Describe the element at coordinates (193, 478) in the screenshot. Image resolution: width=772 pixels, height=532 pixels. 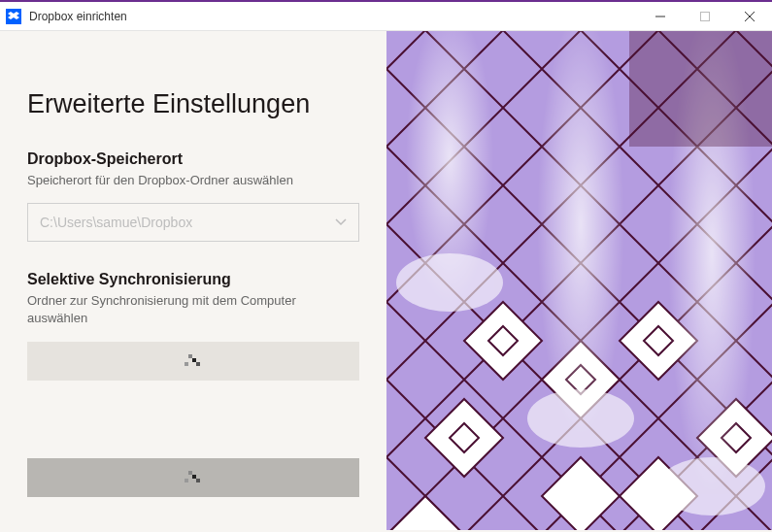
I see `primary-action-button` at that location.